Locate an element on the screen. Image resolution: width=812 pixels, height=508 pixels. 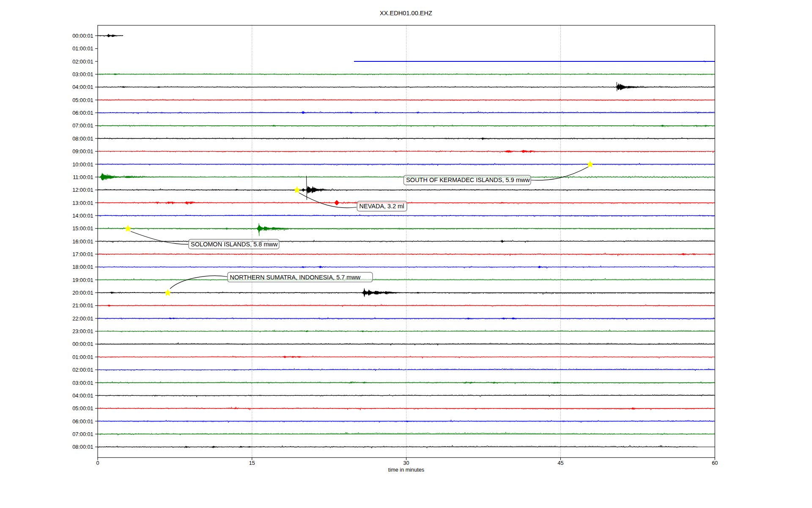
svg-text: XX.EDH01.00.EHZ is located at coordinates (406, 13).